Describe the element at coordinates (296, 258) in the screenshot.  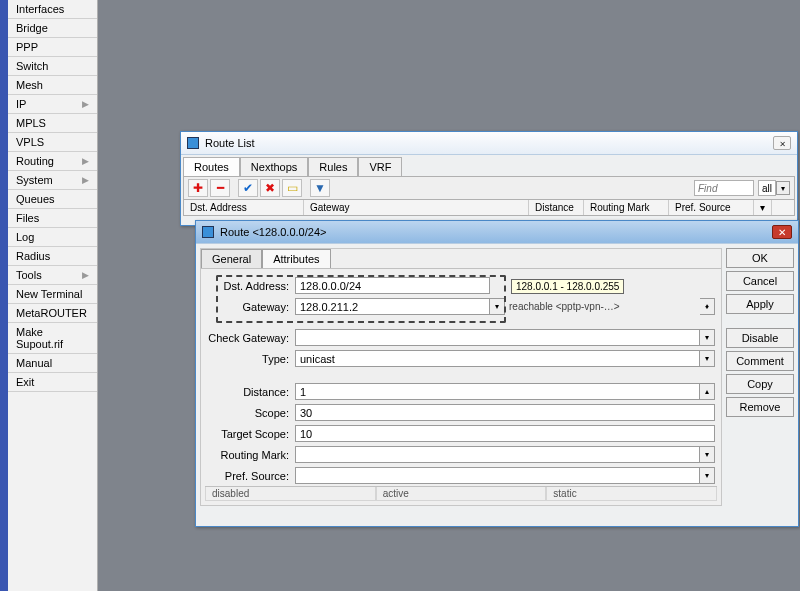
I see `tab-attributes: Attributes` at that location.